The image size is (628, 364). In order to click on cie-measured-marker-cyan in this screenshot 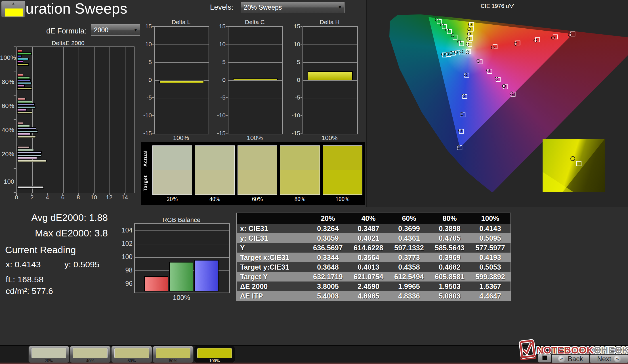, I will do `click(461, 52)`.